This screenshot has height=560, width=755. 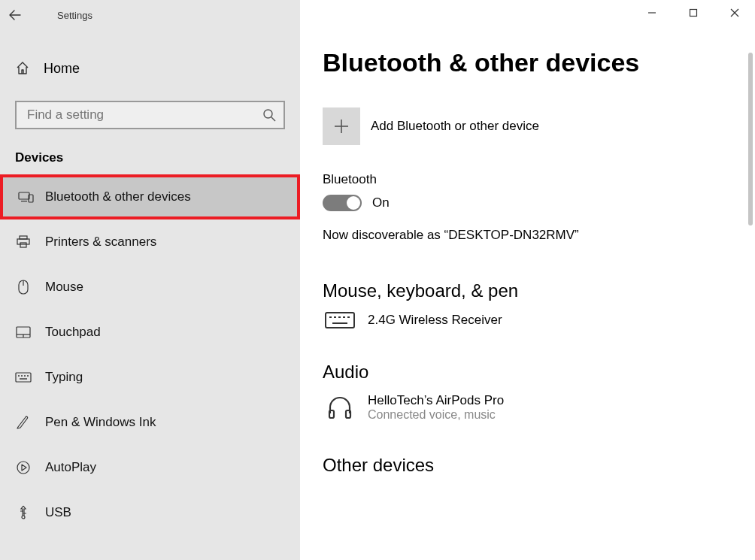 I want to click on mouse-icon, so click(x=23, y=287).